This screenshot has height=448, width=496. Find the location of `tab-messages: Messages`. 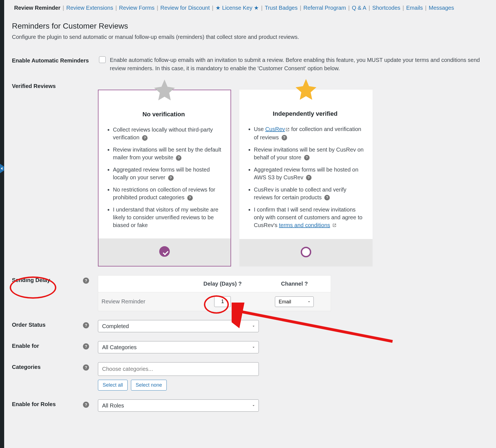

tab-messages: Messages is located at coordinates (441, 8).